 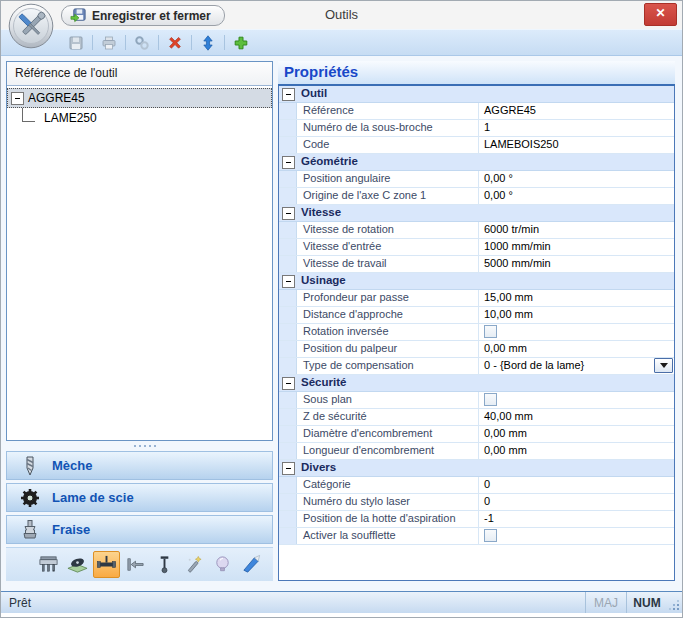 What do you see at coordinates (342, 15) in the screenshot?
I see `titlebar: Enregistrer et fermer Outils ✕` at bounding box center [342, 15].